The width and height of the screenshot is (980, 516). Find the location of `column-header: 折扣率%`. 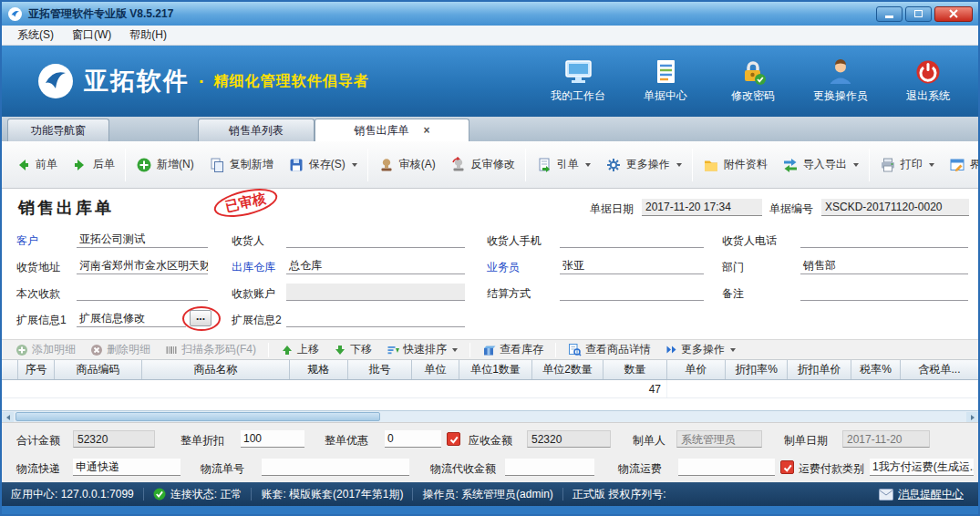

column-header: 折扣率% is located at coordinates (757, 370).